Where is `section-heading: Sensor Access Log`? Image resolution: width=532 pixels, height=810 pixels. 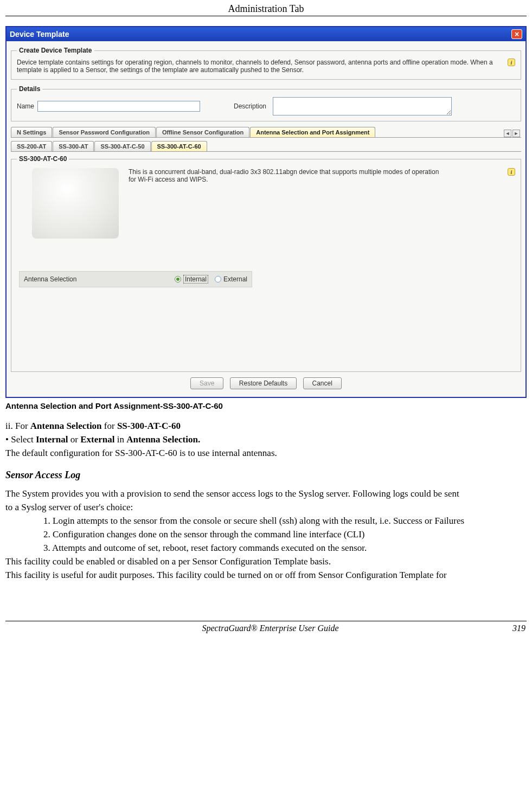
section-heading: Sensor Access Log is located at coordinates (266, 475).